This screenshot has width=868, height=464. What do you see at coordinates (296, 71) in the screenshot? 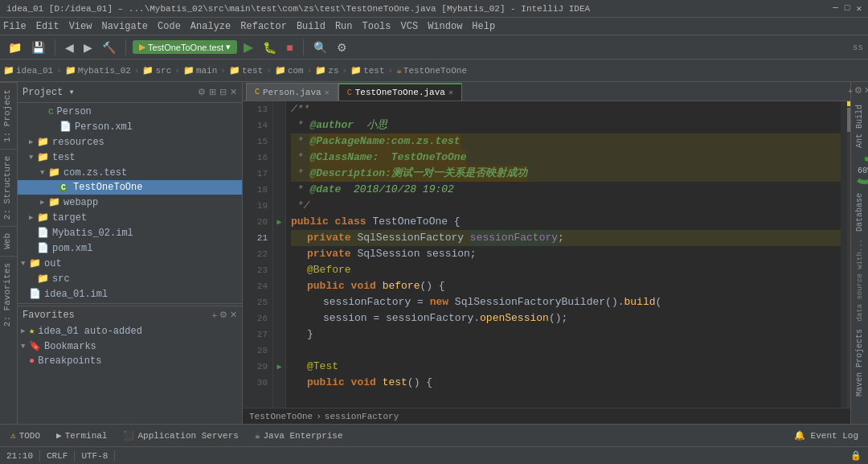
I see `bc-com: com` at bounding box center [296, 71].